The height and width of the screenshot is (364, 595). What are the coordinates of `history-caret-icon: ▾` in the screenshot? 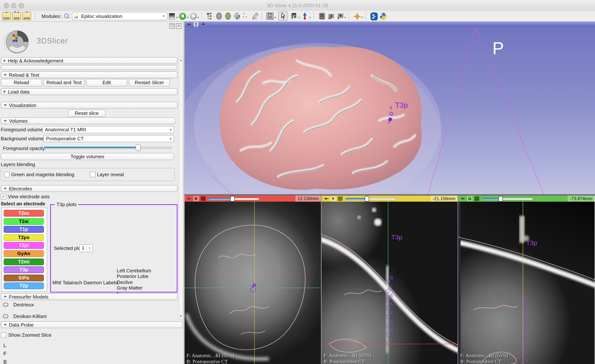 It's located at (177, 18).